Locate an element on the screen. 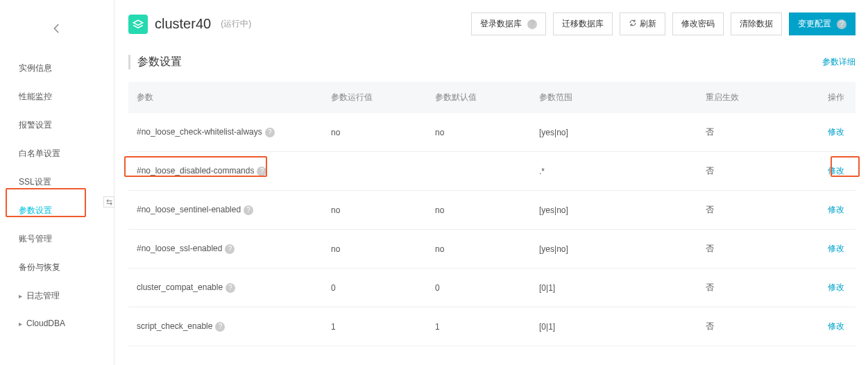 The height and width of the screenshot is (365, 868). cell-param-name: script_check_enable? is located at coordinates (225, 327).